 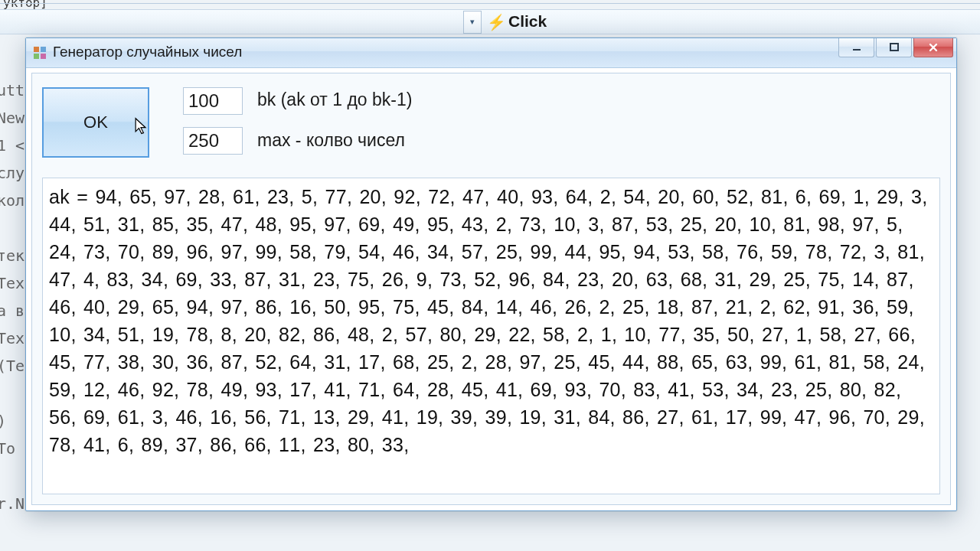 I want to click on window-title: Генератор случайных чисел, so click(x=147, y=52).